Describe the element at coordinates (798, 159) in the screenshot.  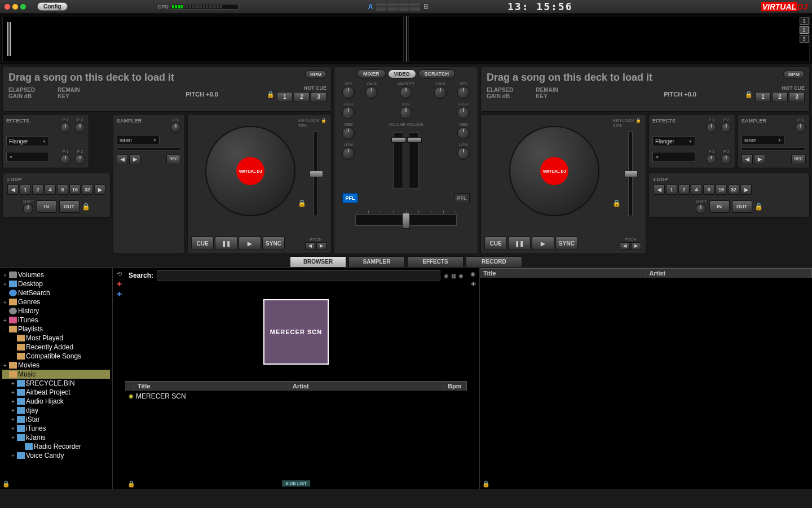
I see `sampler-rec-b: REC` at that location.